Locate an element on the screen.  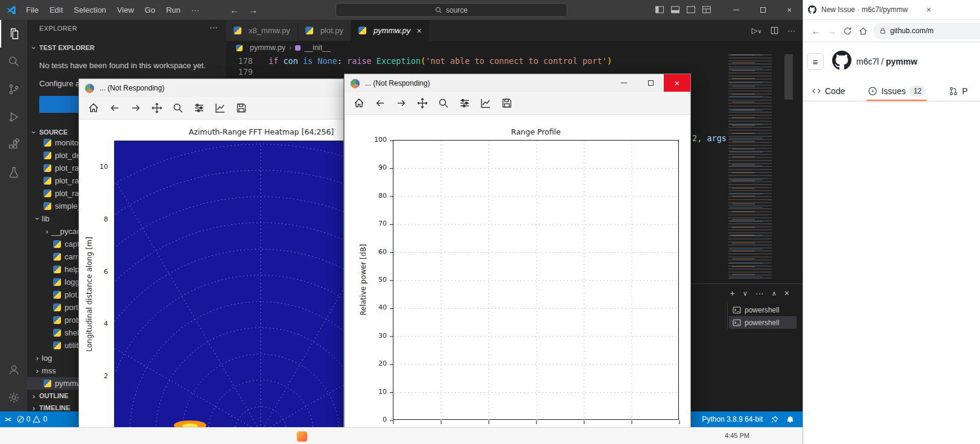
close-icon: × is located at coordinates (419, 31).